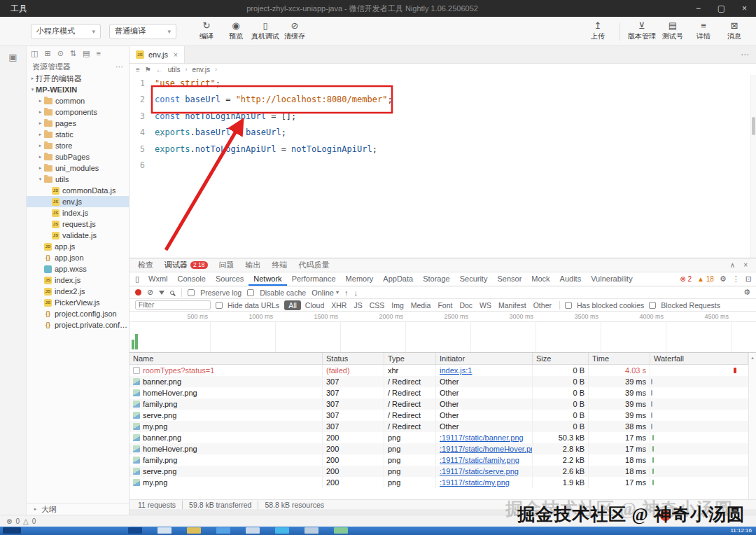 The width and height of the screenshot is (756, 535). Describe the element at coordinates (484, 370) in the screenshot. I see `initiator-link: index.js:1` at that location.